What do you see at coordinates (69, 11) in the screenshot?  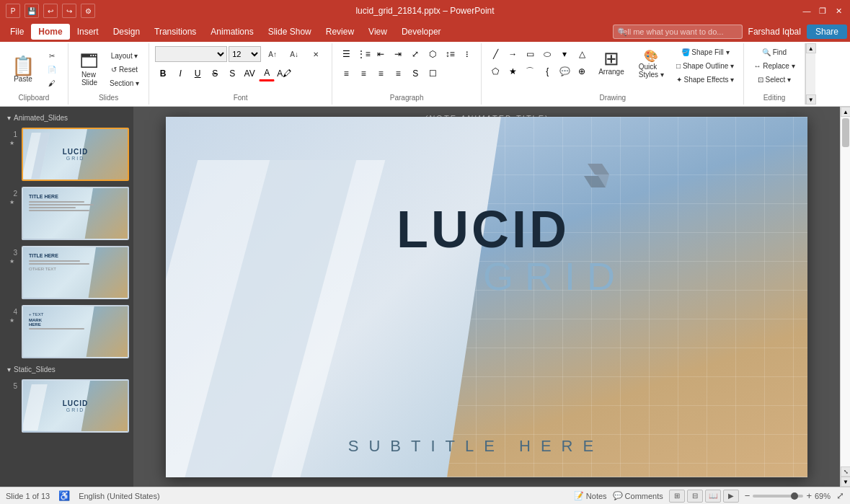 I see `redo-icon: ↪` at bounding box center [69, 11].